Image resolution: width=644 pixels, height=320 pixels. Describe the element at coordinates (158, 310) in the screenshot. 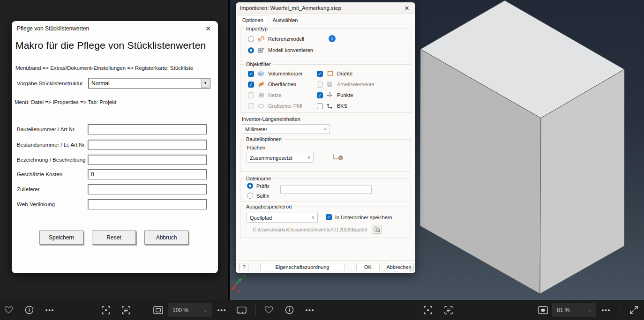

I see `fit-to-window-icon` at that location.